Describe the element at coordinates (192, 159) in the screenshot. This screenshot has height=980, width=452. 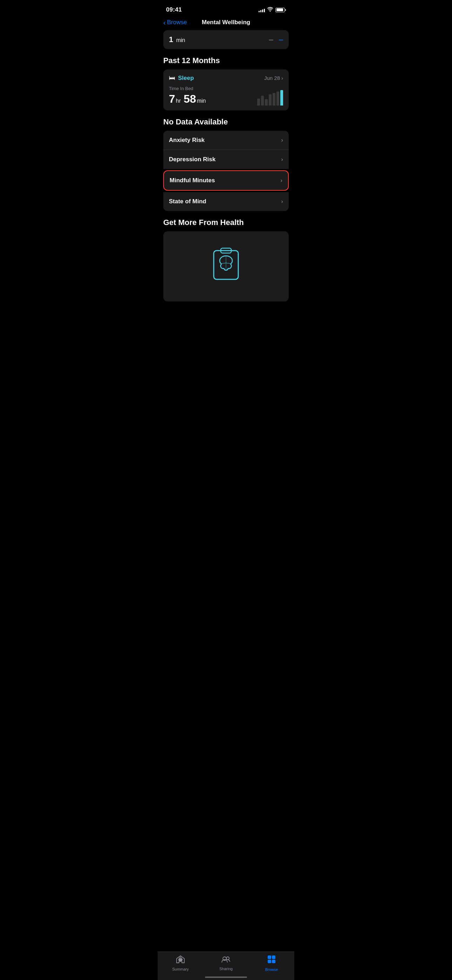
I see `depression-risk-label: Depression Risk` at that location.